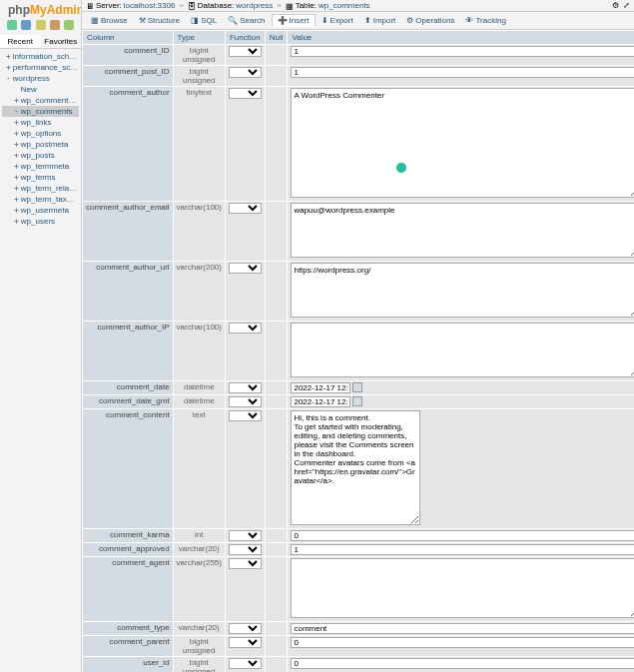  I want to click on field-type: tinytext, so click(199, 144).